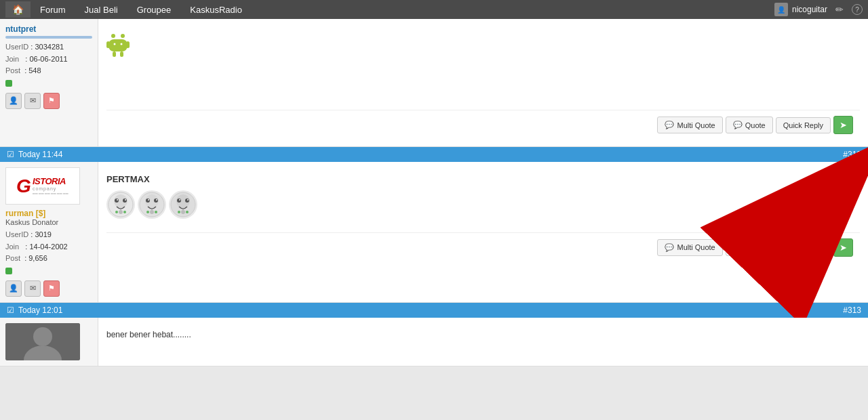 The height and width of the screenshot is (420, 868). What do you see at coordinates (41, 310) in the screenshot?
I see `post-313-time: Today 12:01` at bounding box center [41, 310].